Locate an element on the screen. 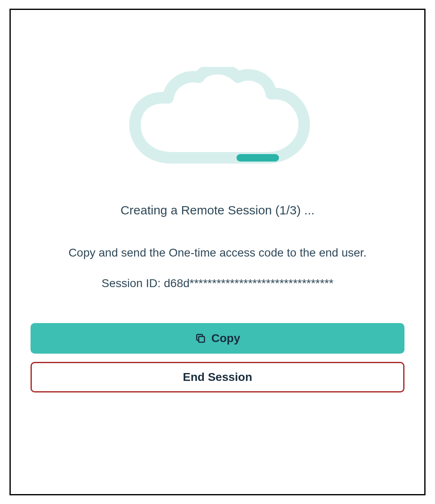 The image size is (435, 504). cloud-loading-icon is located at coordinates (218, 121).